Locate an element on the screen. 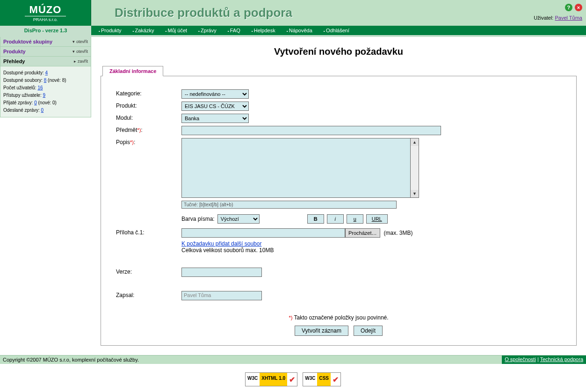 This screenshot has height=392, width=586. textarea-description is located at coordinates (296, 168).